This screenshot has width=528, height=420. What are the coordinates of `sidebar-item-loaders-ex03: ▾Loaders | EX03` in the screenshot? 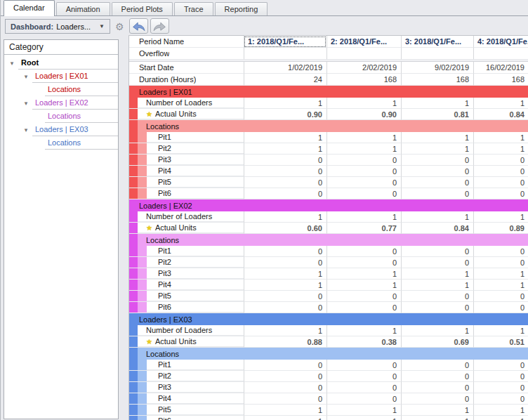 It's located at (61, 129).